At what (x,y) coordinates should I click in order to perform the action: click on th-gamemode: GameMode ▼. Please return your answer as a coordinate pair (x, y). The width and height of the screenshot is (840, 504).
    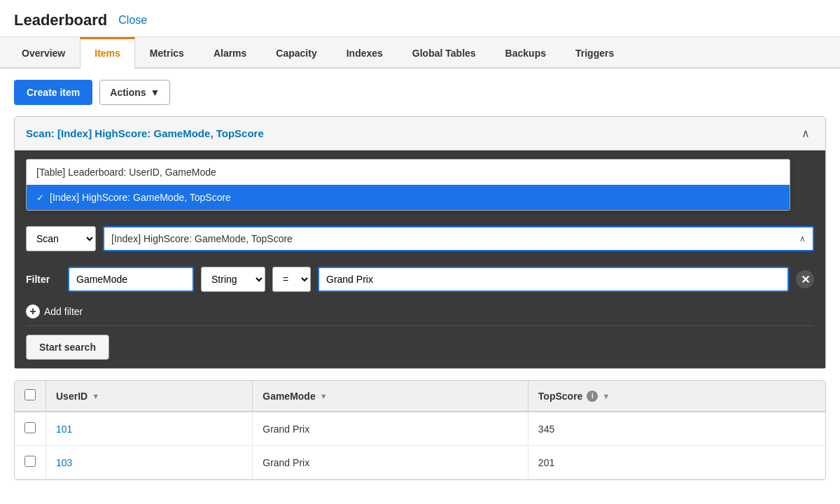
    Looking at the image, I should click on (391, 396).